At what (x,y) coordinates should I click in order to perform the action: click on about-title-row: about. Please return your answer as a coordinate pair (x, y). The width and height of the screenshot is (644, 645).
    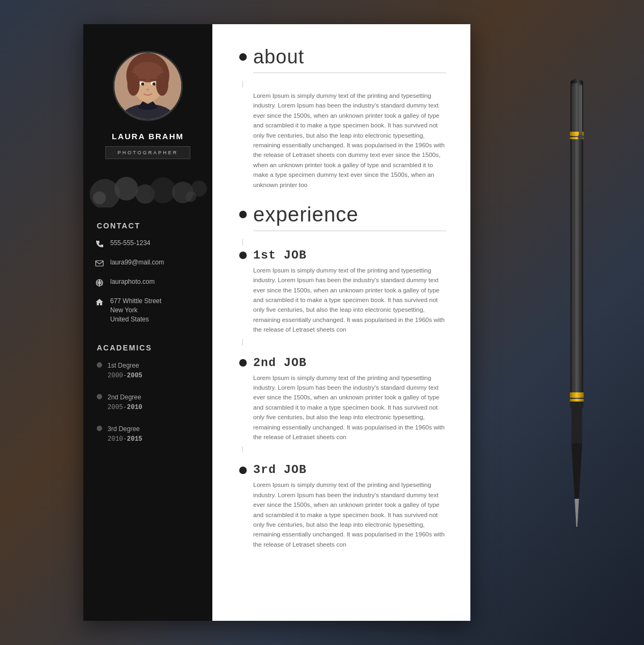
    Looking at the image, I should click on (343, 57).